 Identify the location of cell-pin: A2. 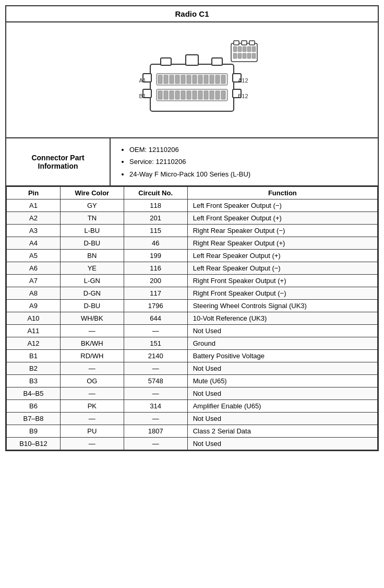
(33, 218).